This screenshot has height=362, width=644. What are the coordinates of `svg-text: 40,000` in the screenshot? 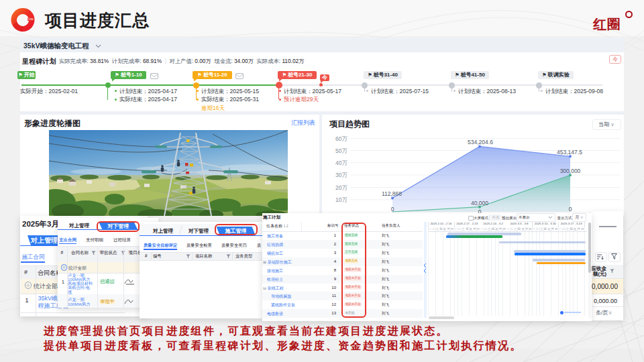 It's located at (480, 203).